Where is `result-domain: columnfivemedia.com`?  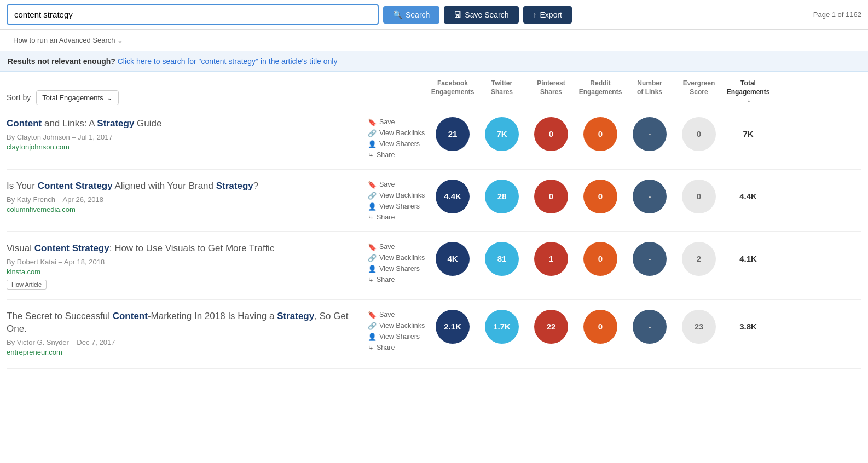
result-domain: columnfivemedia.com is located at coordinates (182, 209).